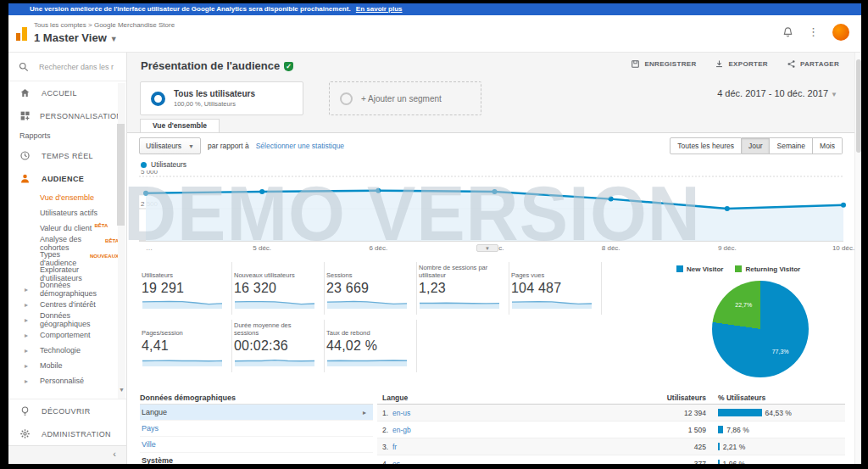 The height and width of the screenshot is (469, 868). What do you see at coordinates (76, 37) in the screenshot?
I see `view-title: 1 Master View▼` at bounding box center [76, 37].